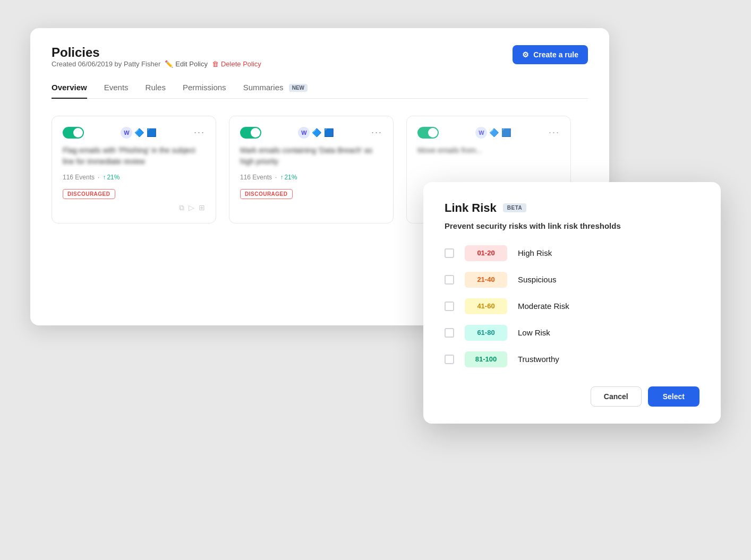 The image size is (751, 560). What do you see at coordinates (317, 133) in the screenshot?
I see `slack-icon-2: 🔷` at bounding box center [317, 133].